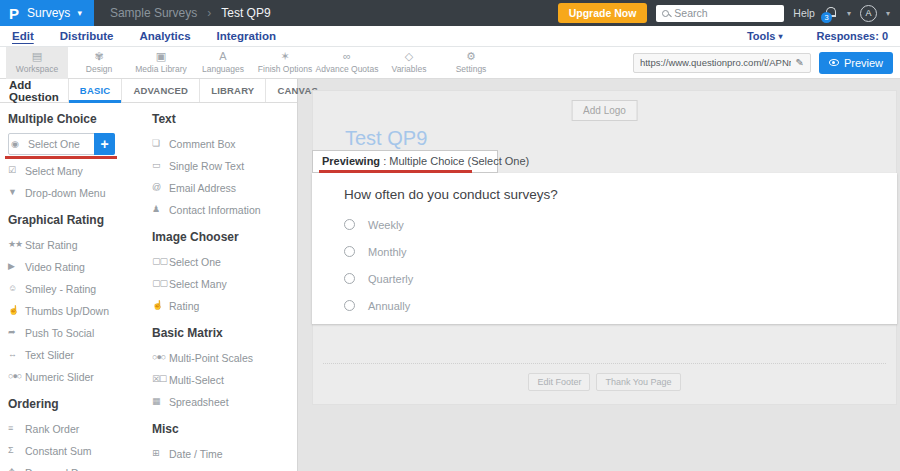 Image resolution: width=900 pixels, height=471 pixels. What do you see at coordinates (831, 13) in the screenshot?
I see `notifications-button: 3` at bounding box center [831, 13].